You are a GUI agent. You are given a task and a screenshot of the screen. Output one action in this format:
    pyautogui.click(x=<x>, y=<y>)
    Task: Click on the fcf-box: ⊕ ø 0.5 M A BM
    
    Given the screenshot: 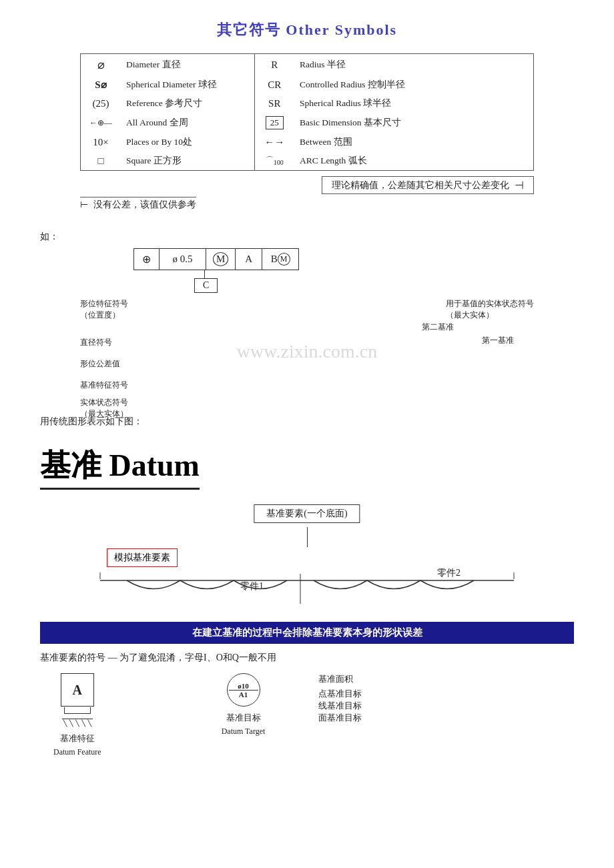 What is the action you would take?
    pyautogui.click(x=216, y=259)
    